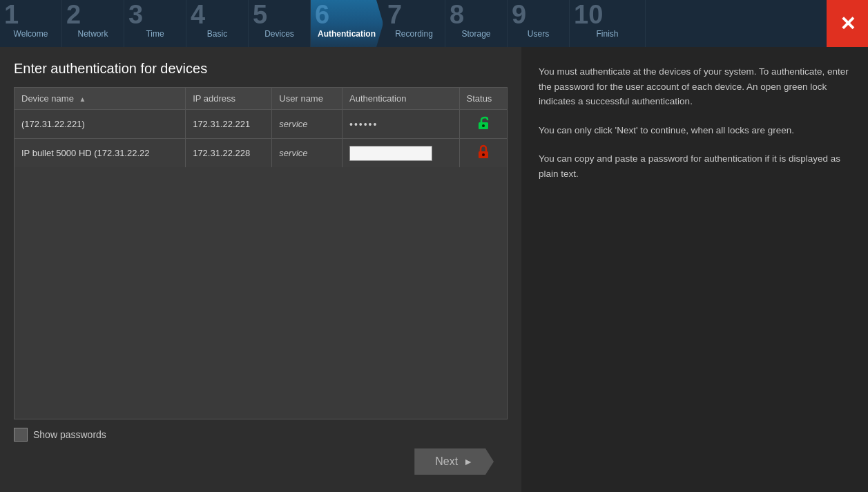  Describe the element at coordinates (261, 435) in the screenshot. I see `show-passwords-row: Show passwords` at that location.